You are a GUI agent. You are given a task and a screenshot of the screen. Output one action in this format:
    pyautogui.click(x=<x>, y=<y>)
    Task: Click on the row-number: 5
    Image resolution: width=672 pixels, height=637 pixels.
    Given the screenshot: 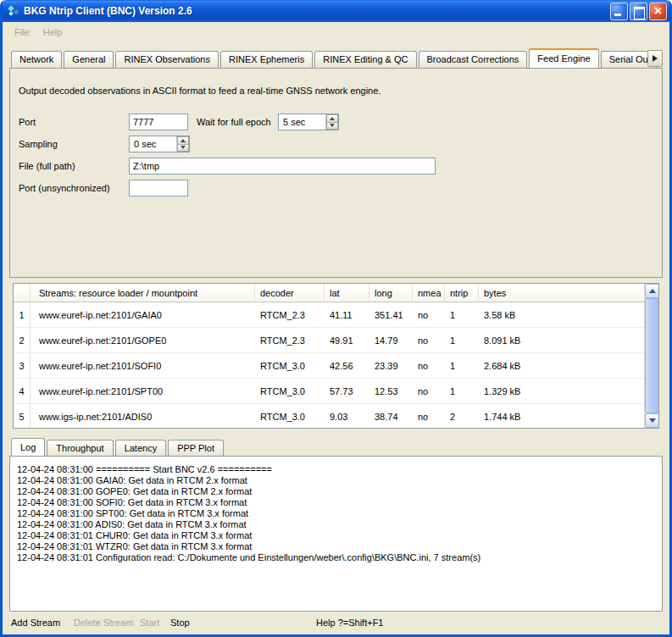 What is the action you would take?
    pyautogui.click(x=22, y=417)
    